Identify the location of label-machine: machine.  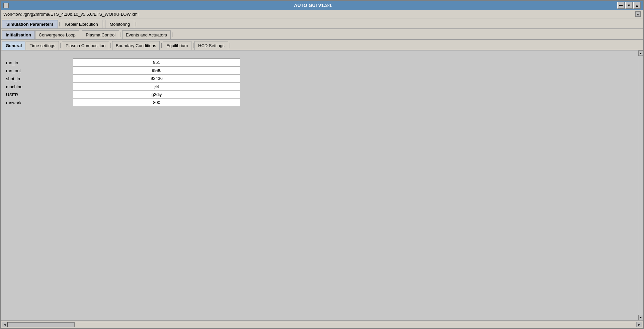
(39, 87).